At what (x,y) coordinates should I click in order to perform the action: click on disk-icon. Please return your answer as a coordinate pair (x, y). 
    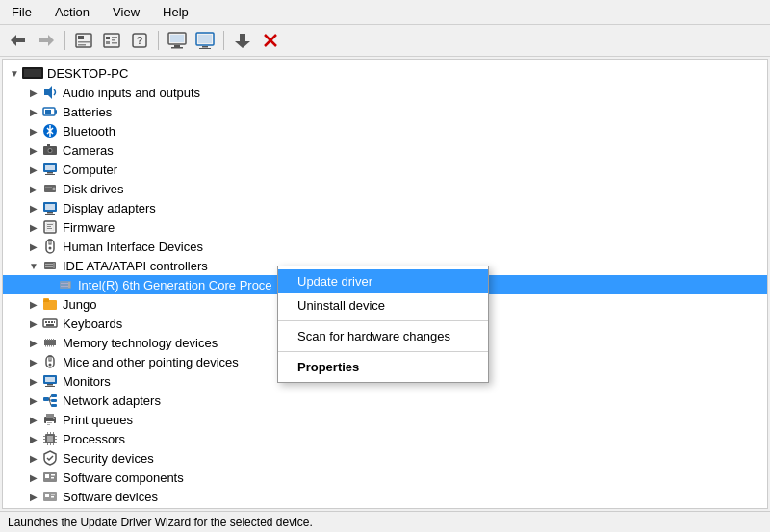
    Looking at the image, I should click on (50, 189).